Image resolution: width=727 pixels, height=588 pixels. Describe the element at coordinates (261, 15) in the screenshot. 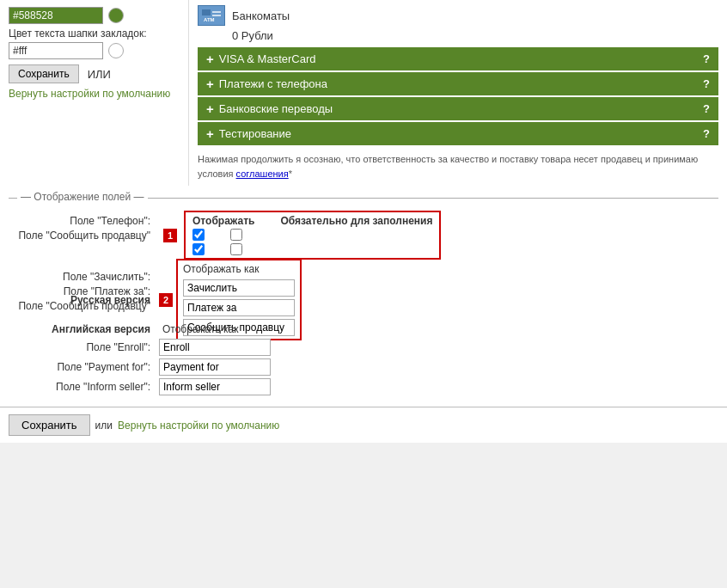

I see `atm-label: Банкоматы` at that location.